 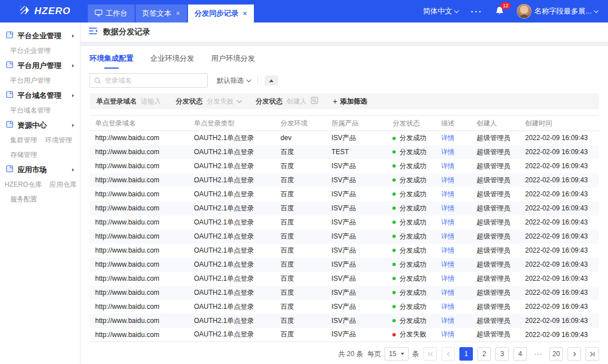 What do you see at coordinates (111, 61) in the screenshot?
I see `tab-env-integration-config: 环境集成配置` at bounding box center [111, 61].